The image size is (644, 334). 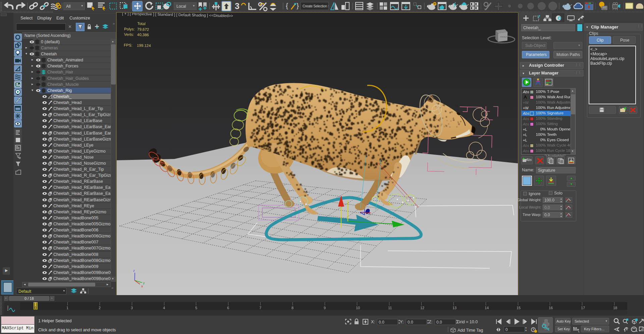 I want to click on svg-text: x, so click(x=142, y=286).